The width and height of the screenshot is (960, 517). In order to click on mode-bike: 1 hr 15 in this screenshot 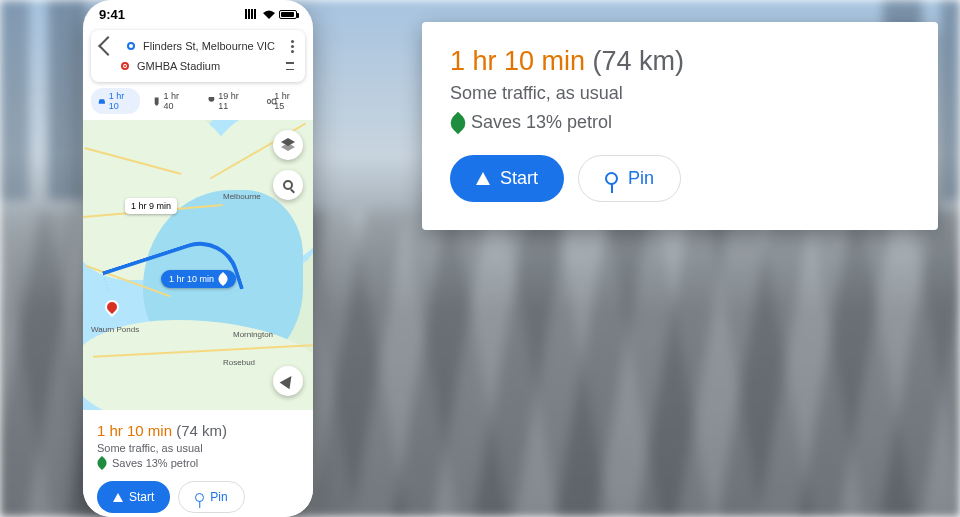, I will do `click(282, 101)`.